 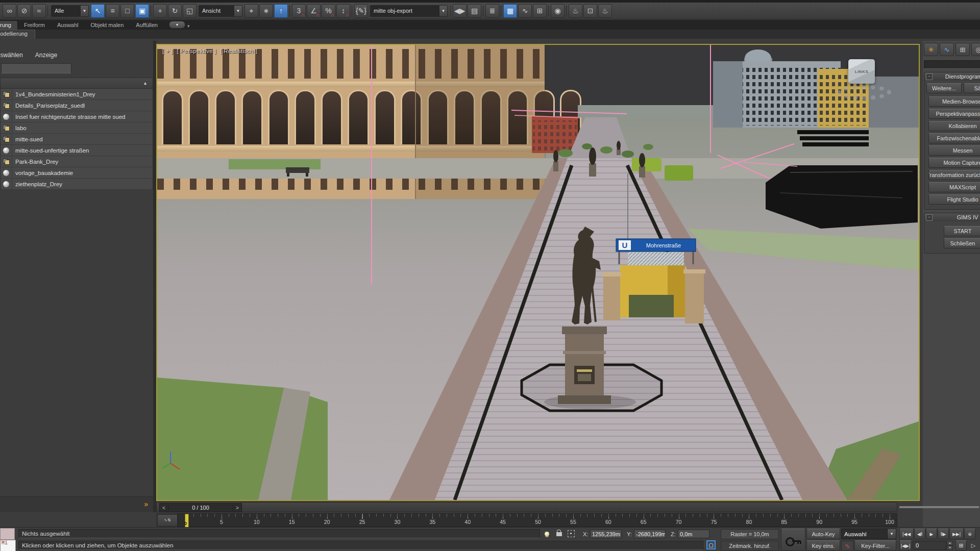 I want to click on weitere-button: Weitere..., so click(x=944, y=88).